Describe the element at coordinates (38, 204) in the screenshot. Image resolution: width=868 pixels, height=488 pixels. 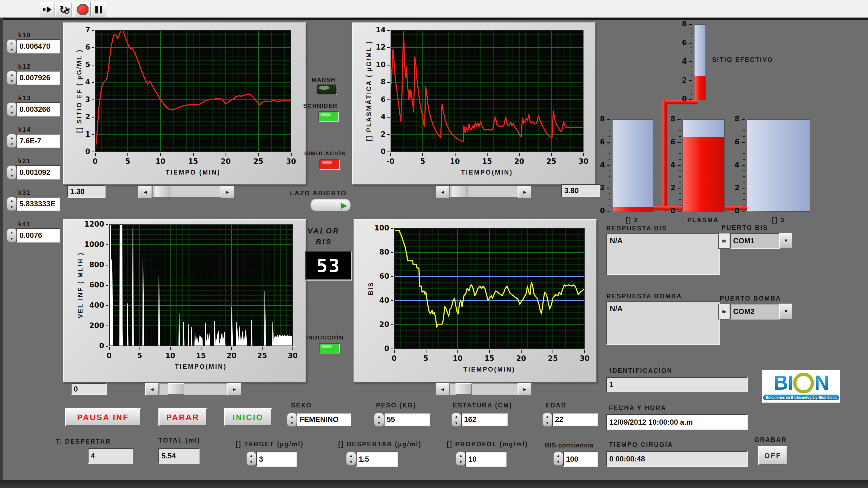
I see `k31-field: 5.833333E` at that location.